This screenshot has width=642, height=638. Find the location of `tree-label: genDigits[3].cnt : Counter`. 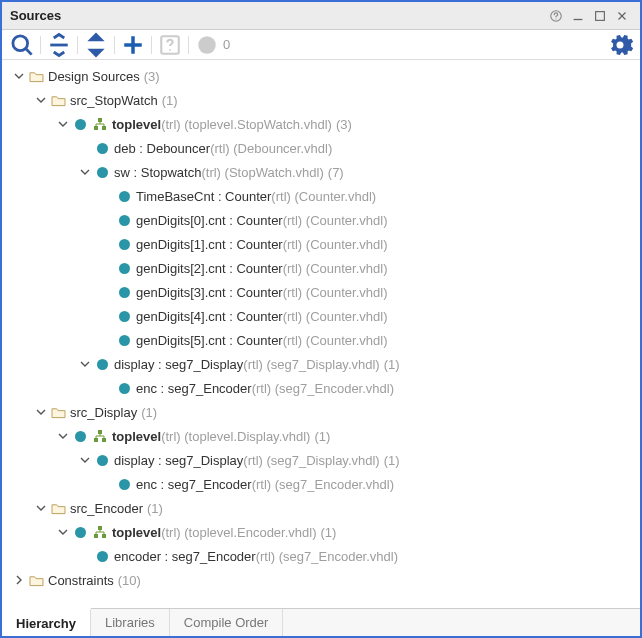

tree-label: genDigits[3].cnt : Counter is located at coordinates (210, 292).